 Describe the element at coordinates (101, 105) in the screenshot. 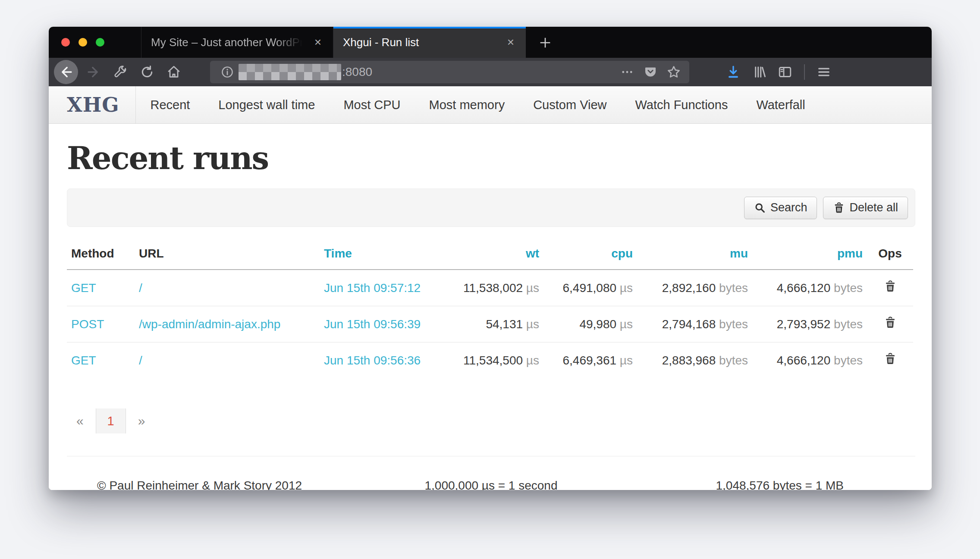

I see `xhgui-brand-logo: XHG` at that location.